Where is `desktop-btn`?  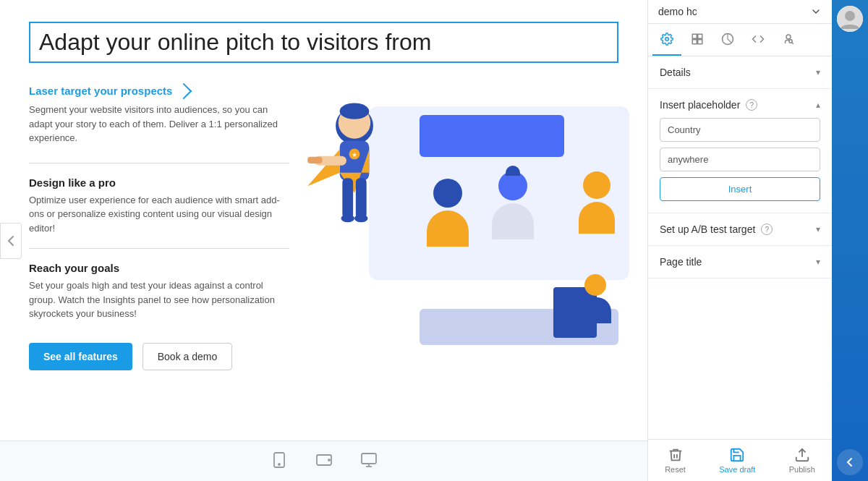
desktop-btn is located at coordinates (369, 461).